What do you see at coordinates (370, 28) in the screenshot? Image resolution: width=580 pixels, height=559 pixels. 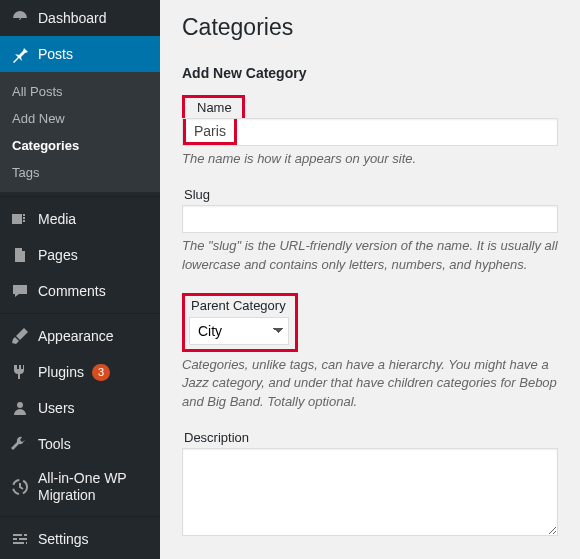 I see `page-title: Categories` at bounding box center [370, 28].